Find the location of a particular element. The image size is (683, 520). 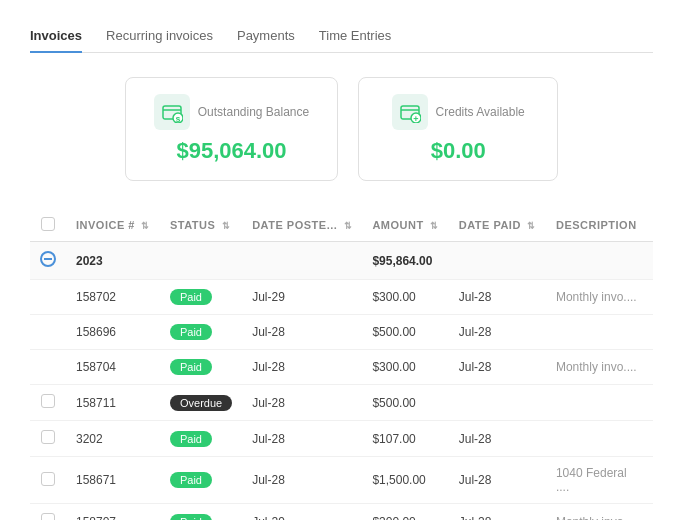

col-date-posted: DATE POSTE... ⇅ is located at coordinates (302, 226).